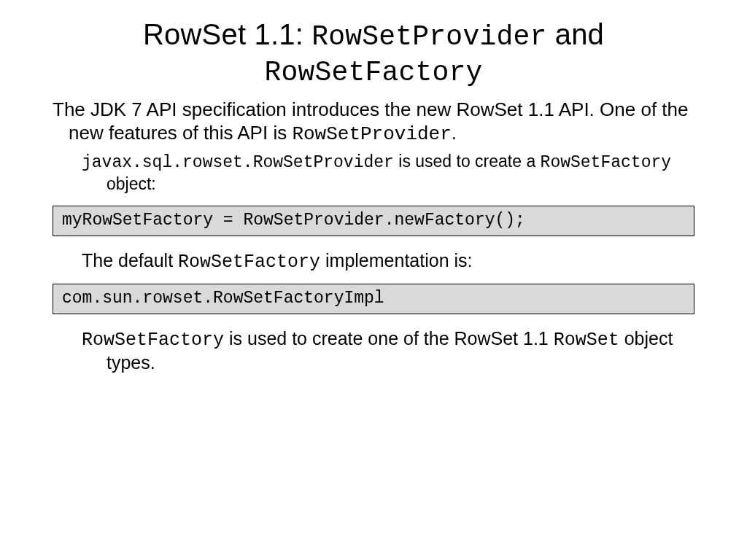 The image size is (747, 560). What do you see at coordinates (153, 340) in the screenshot?
I see `final-code-1: RowSetFactory` at bounding box center [153, 340].